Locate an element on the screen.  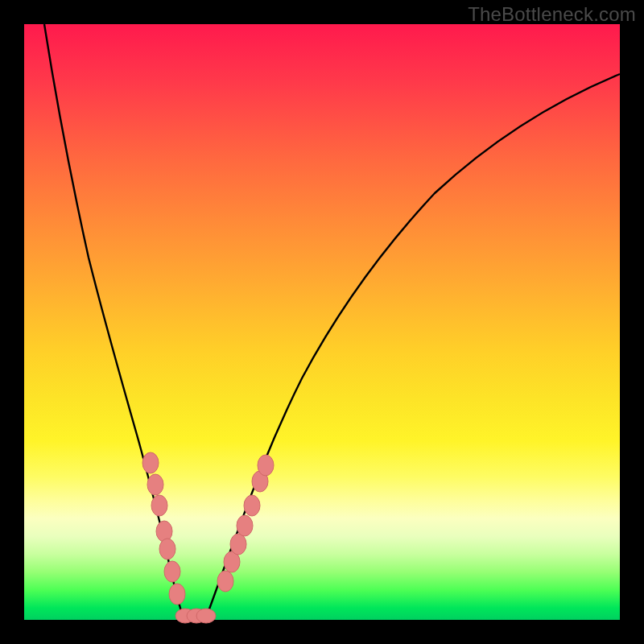
marker-group-right is located at coordinates (246, 523).